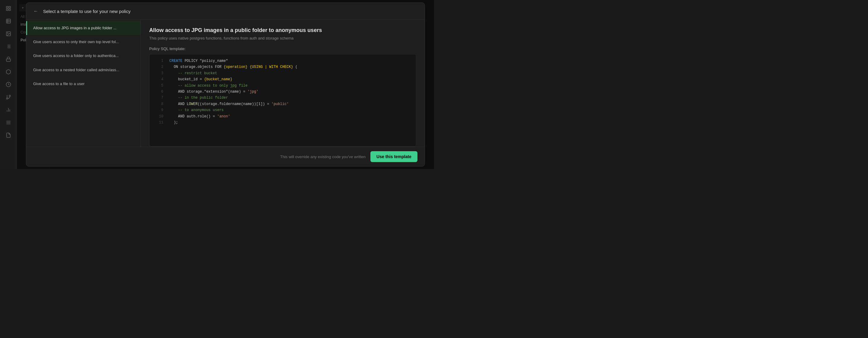 The width and height of the screenshot is (868, 338). I want to click on template-item-jpg-public: Allow access to JPG images in a public f…, so click(84, 28).